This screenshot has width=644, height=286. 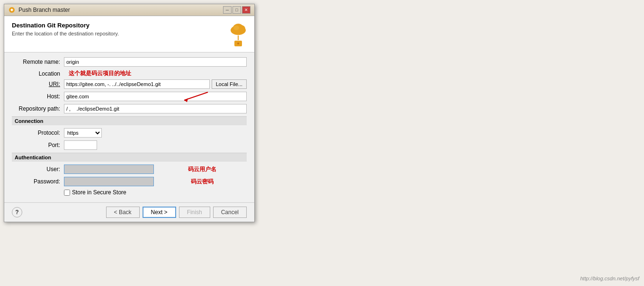 I want to click on auth-section-label: Authentication, so click(x=129, y=157).